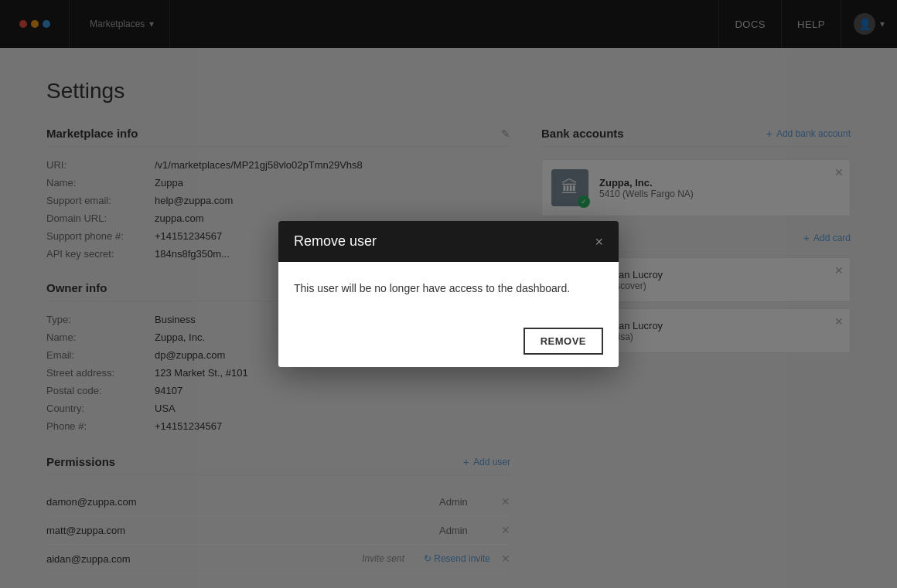 The image size is (897, 588). Describe the element at coordinates (448, 289) in the screenshot. I see `modal-body: This user will be no longer have access …` at that location.